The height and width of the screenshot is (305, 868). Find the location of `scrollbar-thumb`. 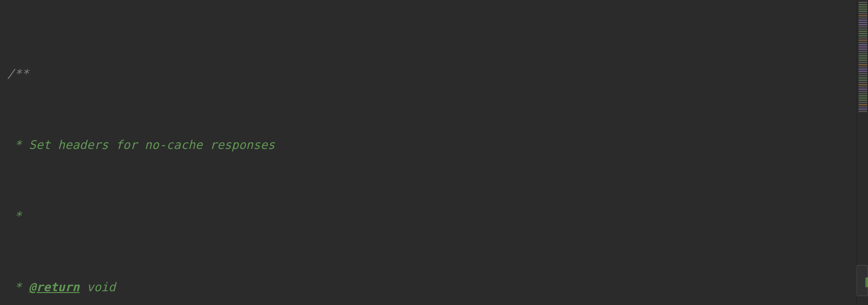

scrollbar-thumb is located at coordinates (862, 281).